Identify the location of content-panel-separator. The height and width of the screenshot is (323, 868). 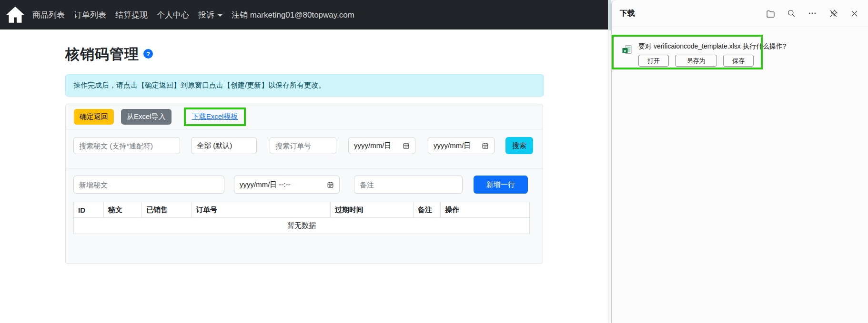
(608, 162).